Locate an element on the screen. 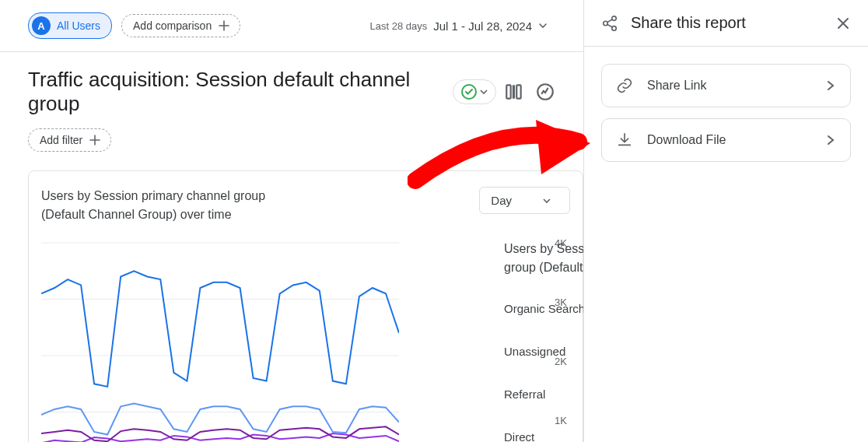 The image size is (868, 442). all-users-circle: A is located at coordinates (41, 26).